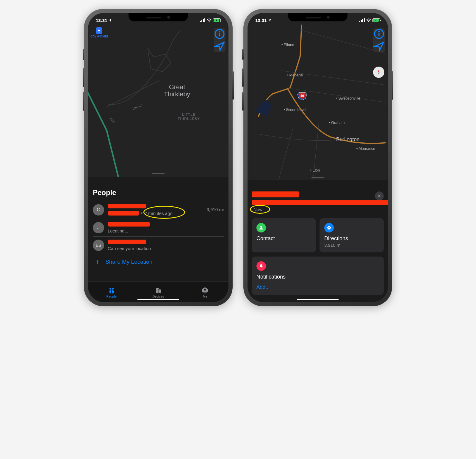  What do you see at coordinates (166, 231) in the screenshot?
I see `person-status: Locating...` at bounding box center [166, 231].